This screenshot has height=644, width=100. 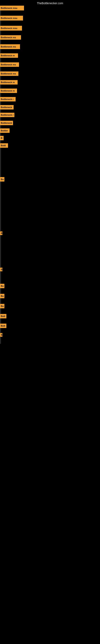 What do you see at coordinates (10, 46) in the screenshot?
I see `bar-item-4: Bottleneck res` at bounding box center [10, 46].